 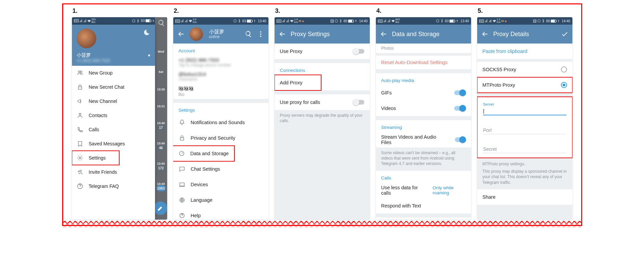 I want to click on stream-note: Some videos can't be streamed – e.g., al…, so click(x=423, y=159).